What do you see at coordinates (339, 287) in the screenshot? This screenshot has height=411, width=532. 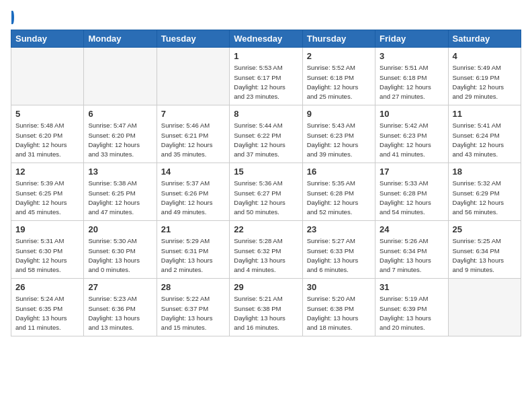 I see `day-number: 30` at bounding box center [339, 287].